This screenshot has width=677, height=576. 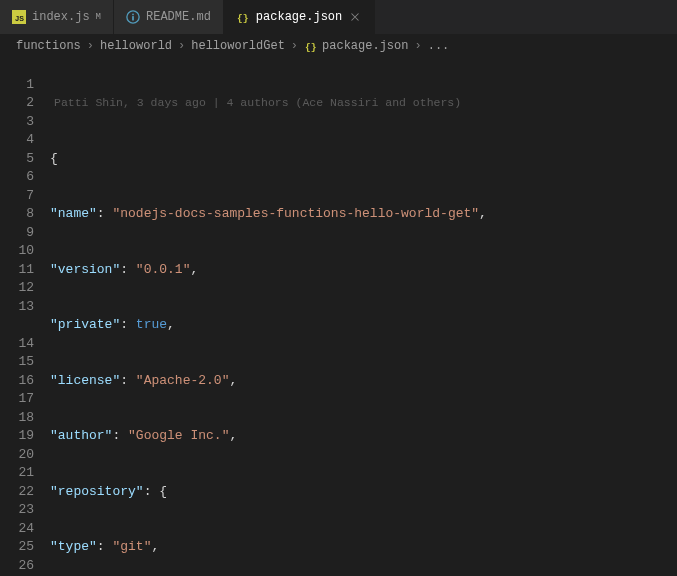 I want to click on line-number: 10, so click(x=17, y=252).